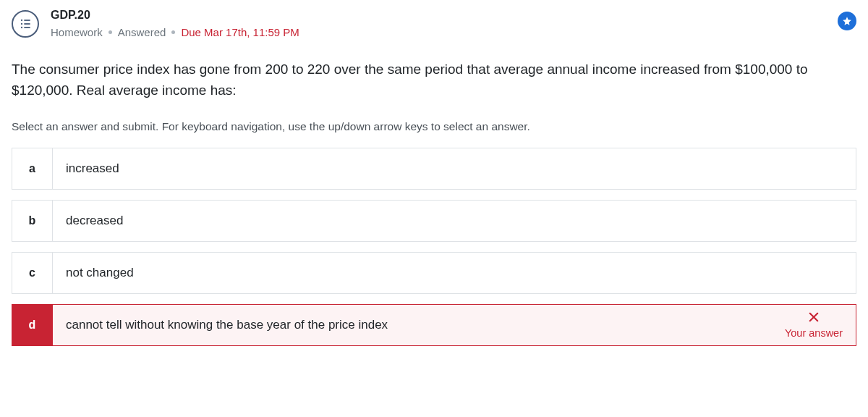 The image size is (868, 417). I want to click on option-d: d cannot tell without knowing the base y…, so click(434, 325).